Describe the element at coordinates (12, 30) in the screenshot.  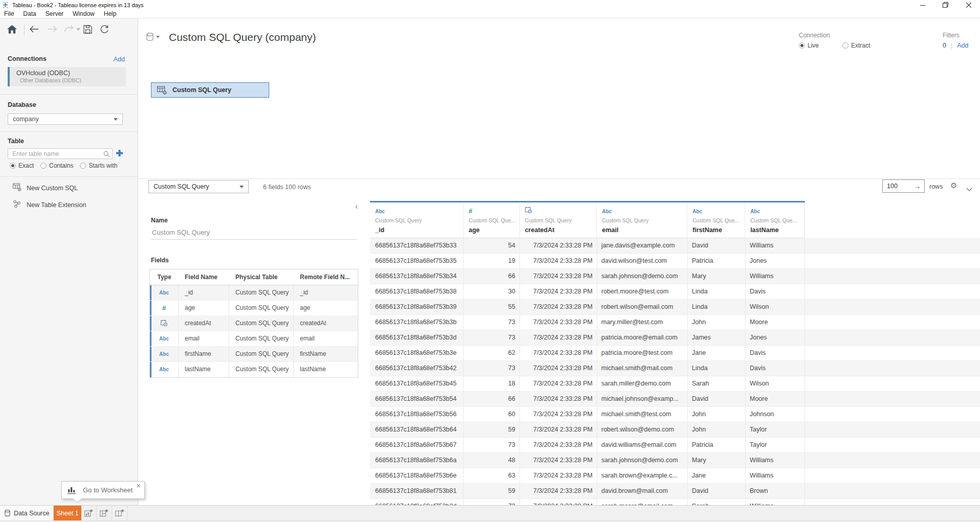
I see `home-icon` at that location.